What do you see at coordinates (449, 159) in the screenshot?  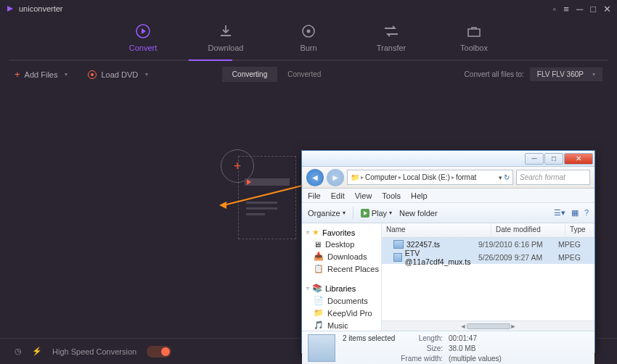 I see `explorer-titlebar: ─ □ ✕` at bounding box center [449, 159].